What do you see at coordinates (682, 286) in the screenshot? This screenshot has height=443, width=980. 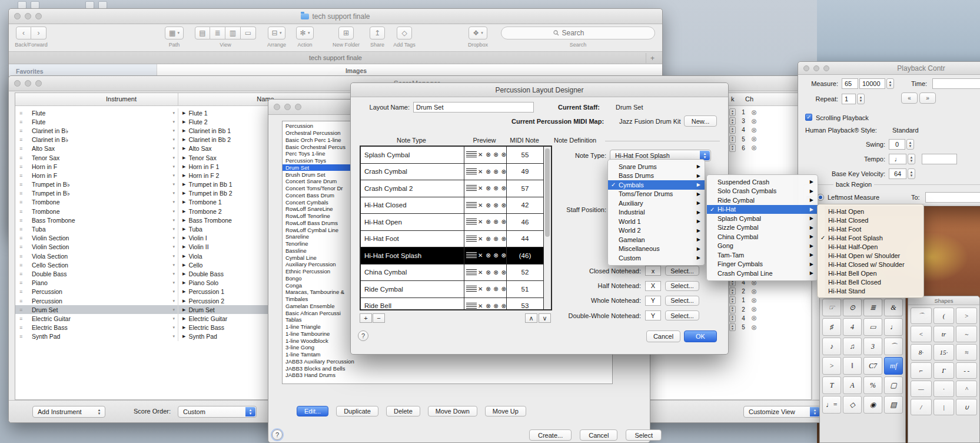 I see `select-notehead-button: Select...` at bounding box center [682, 286].